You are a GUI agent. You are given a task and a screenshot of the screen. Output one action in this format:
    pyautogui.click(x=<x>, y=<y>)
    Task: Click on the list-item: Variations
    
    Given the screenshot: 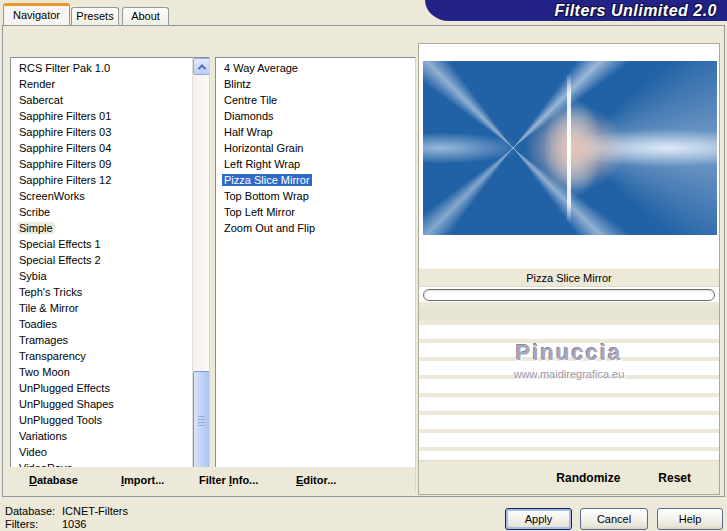 What is the action you would take?
    pyautogui.click(x=102, y=436)
    